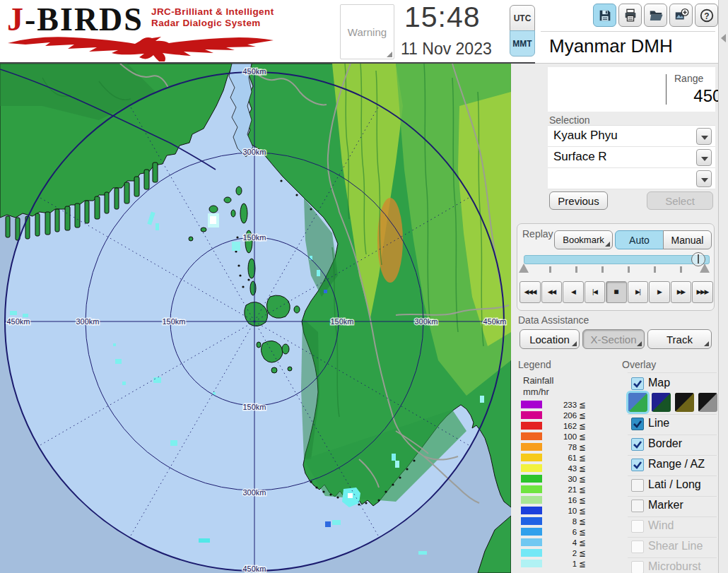 The height and width of the screenshot is (573, 728). I want to click on overlay-item-line: Line, so click(672, 425).